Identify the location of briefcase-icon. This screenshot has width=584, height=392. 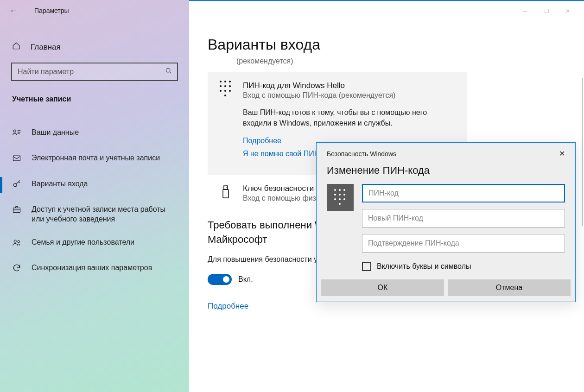
(17, 211).